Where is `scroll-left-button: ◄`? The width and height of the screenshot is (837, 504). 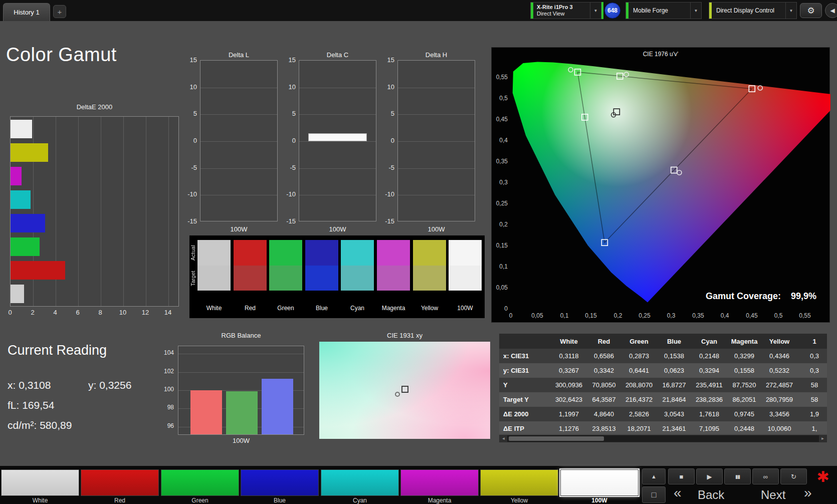
scroll-left-button: ◄ is located at coordinates (503, 439).